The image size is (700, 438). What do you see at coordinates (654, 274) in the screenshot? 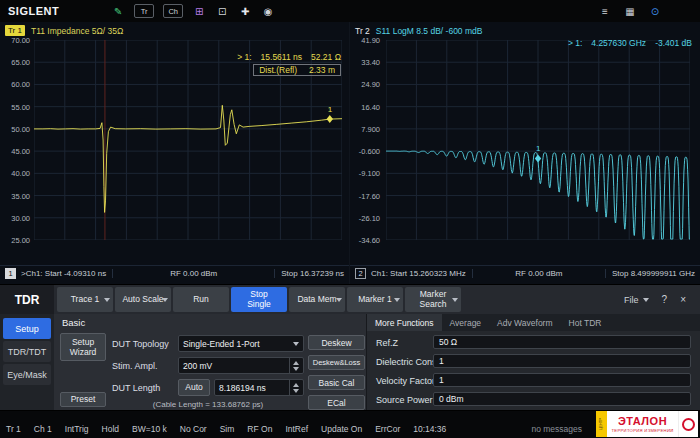
I see `ch1-stop-freq: Stop 8.499999911 GHz` at bounding box center [654, 274].